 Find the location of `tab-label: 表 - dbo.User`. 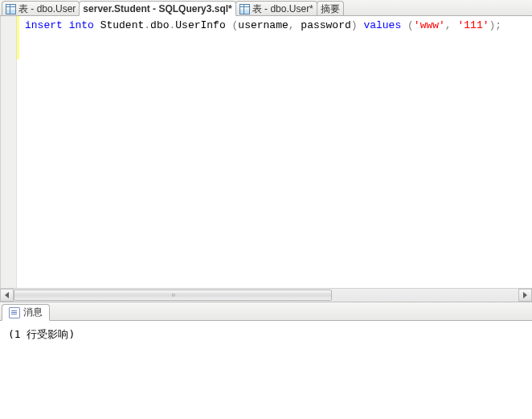

tab-label: 表 - dbo.User is located at coordinates (47, 10).